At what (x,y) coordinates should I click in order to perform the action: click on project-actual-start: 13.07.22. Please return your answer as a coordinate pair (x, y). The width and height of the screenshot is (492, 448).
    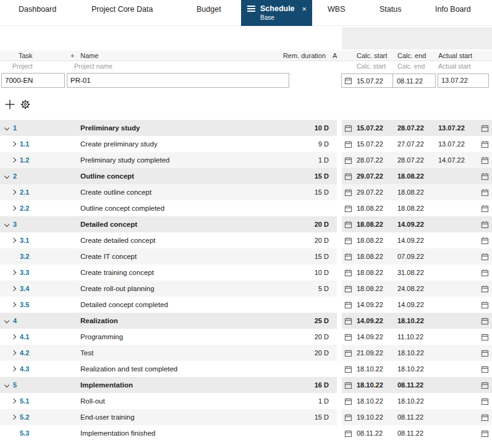
    Looking at the image, I should click on (464, 80).